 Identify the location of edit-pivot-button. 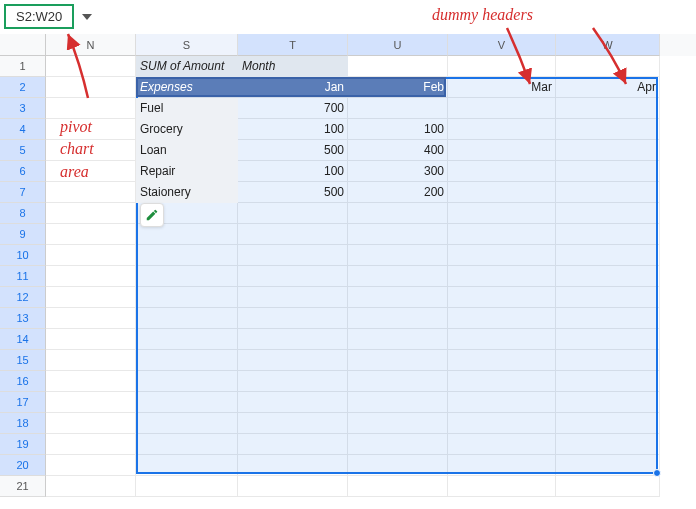
(152, 215).